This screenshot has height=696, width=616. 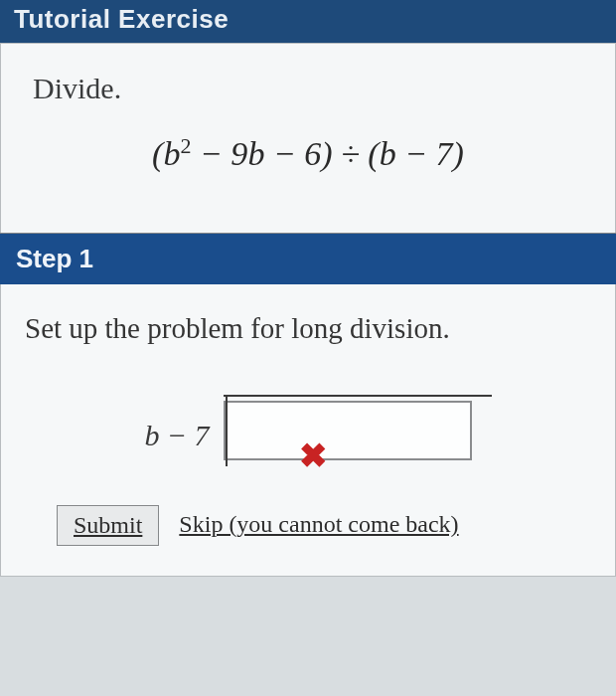 I want to click on step-header: Step 1, so click(x=308, y=259).